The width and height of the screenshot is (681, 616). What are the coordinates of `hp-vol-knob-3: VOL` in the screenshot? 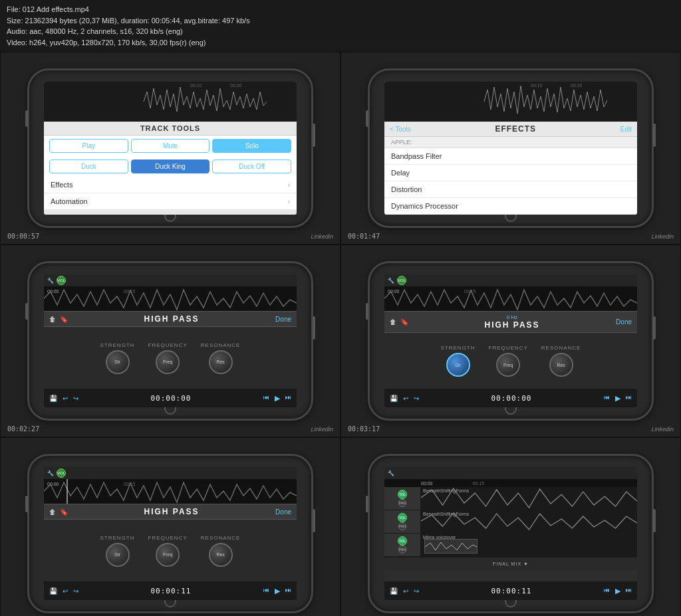 It's located at (61, 473).